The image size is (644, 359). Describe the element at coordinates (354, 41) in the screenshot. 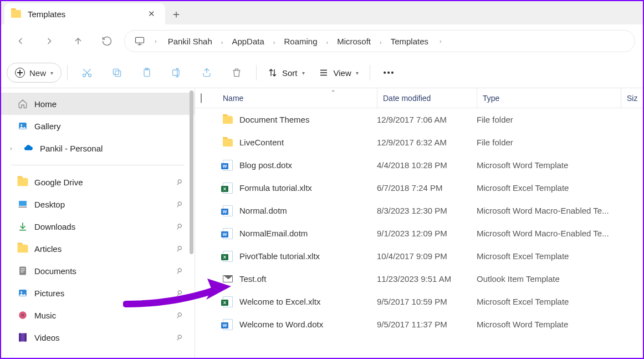

I see `breadcrumb-segment: Microsoft` at that location.